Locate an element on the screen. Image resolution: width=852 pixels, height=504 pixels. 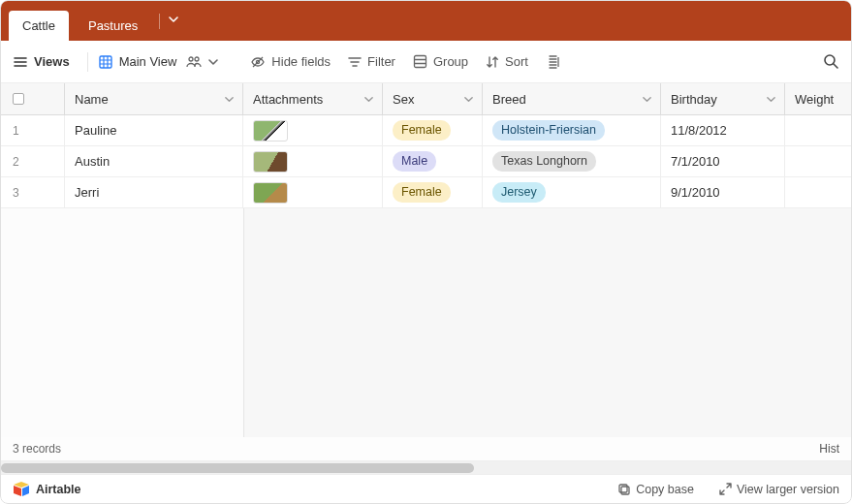
copy-base-label: Copy base is located at coordinates (665, 489).